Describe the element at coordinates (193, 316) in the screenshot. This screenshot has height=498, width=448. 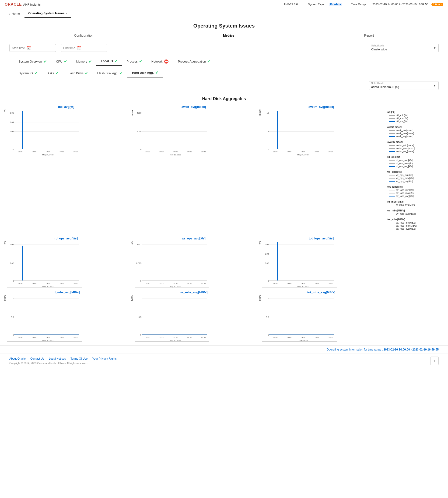
I see `charts-row-3-inner: rd_mbs_avg[MB/s] MB/s 1 0.5 0 18:30 19:0…` at that location.